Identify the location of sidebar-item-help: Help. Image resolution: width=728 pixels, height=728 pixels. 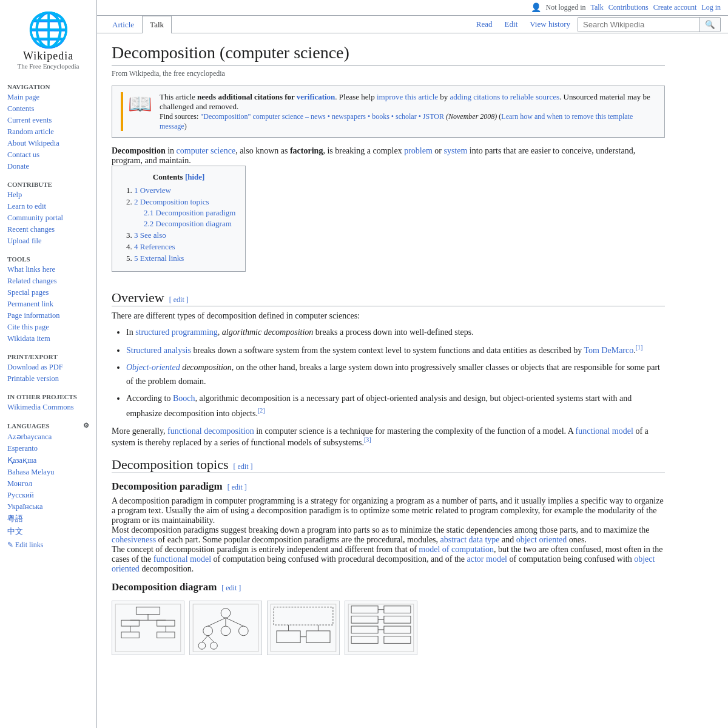
(49, 195).